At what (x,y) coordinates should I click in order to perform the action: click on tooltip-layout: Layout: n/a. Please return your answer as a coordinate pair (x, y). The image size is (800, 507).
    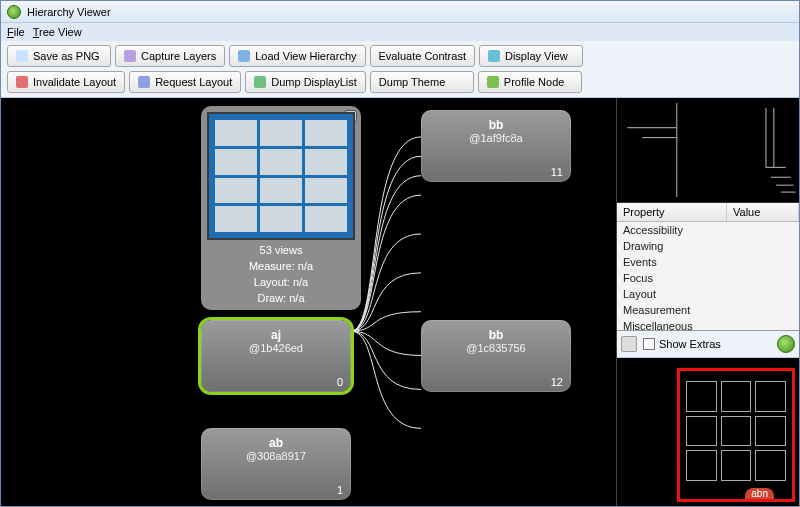
    Looking at the image, I should click on (281, 282).